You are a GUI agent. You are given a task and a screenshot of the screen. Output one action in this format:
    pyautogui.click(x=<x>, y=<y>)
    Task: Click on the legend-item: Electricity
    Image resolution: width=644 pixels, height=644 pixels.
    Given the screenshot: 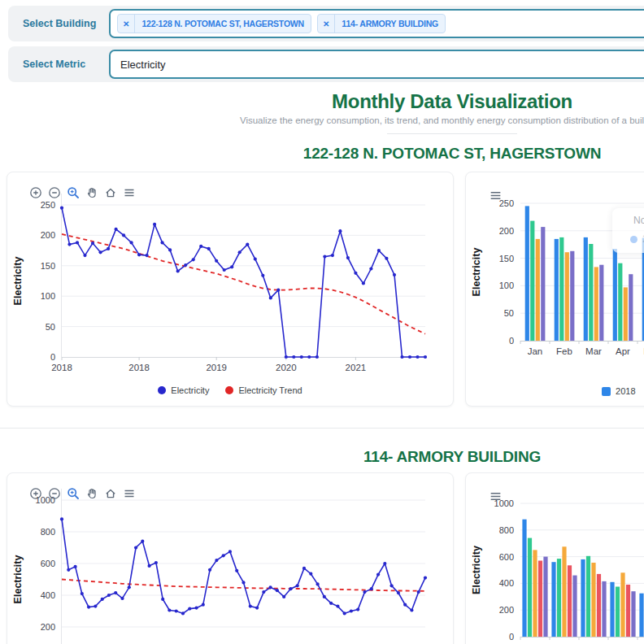 What is the action you would take?
    pyautogui.click(x=184, y=390)
    